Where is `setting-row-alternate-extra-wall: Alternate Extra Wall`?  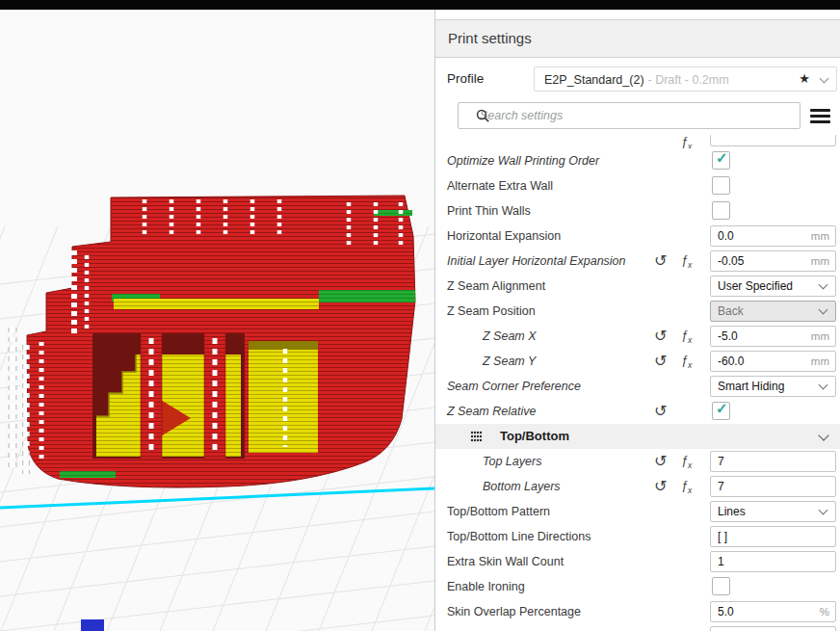
setting-row-alternate-extra-wall: Alternate Extra Wall is located at coordinates (638, 186).